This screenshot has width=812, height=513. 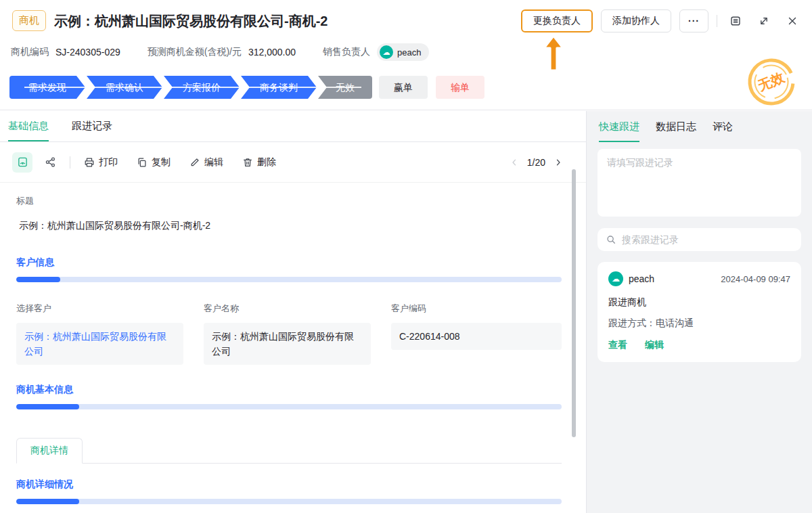 What do you see at coordinates (125, 87) in the screenshot?
I see `stage-confirm: 需求确认` at bounding box center [125, 87].